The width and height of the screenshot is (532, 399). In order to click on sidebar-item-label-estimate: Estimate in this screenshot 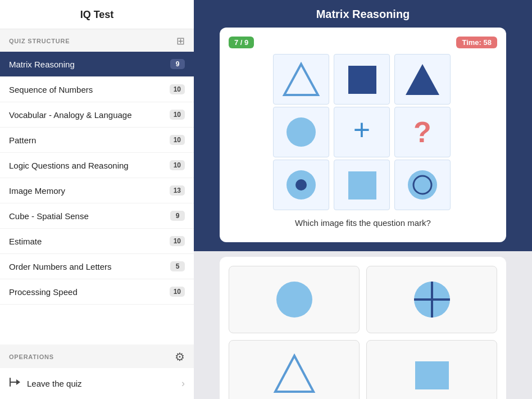, I will do `click(25, 242)`.